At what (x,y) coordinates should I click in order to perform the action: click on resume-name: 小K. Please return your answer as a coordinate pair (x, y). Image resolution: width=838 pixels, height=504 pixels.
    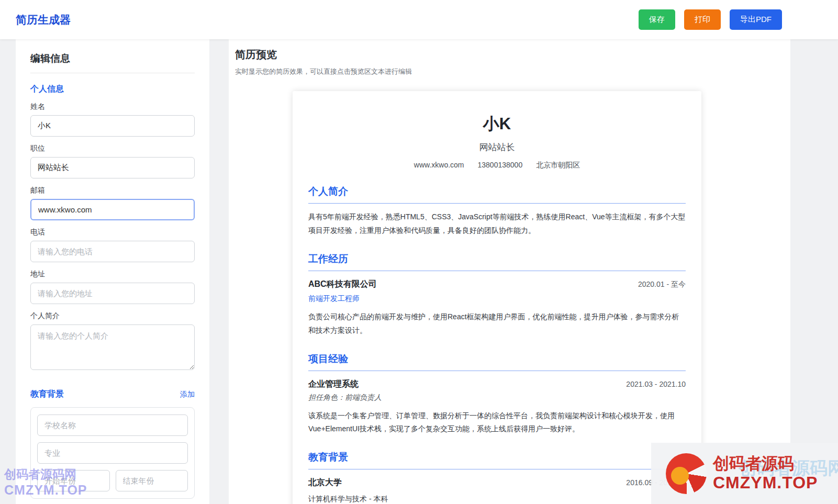
    Looking at the image, I should click on (497, 124).